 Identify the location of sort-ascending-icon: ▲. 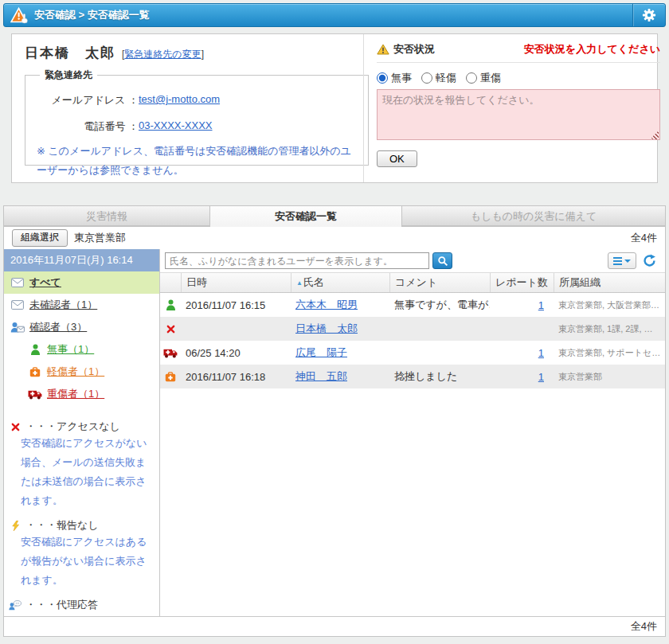
(299, 283).